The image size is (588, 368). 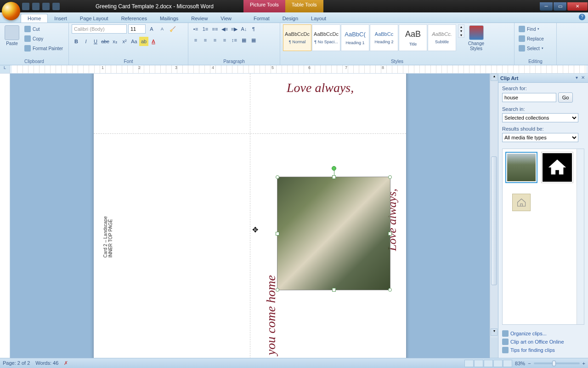 I want to click on styles-scroll-down: ▾, so click(x=461, y=31).